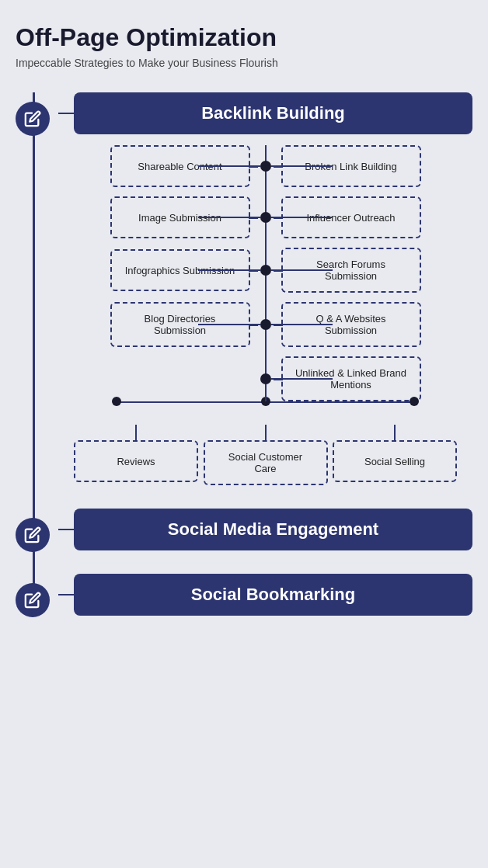 The width and height of the screenshot is (488, 868). I want to click on page-subtitle: Impeccable Strategies to Make your Busin…, so click(244, 63).